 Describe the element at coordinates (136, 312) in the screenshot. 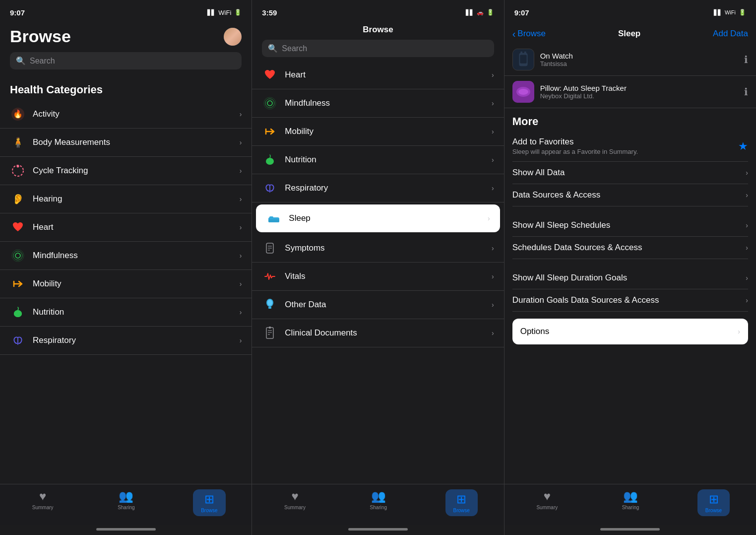

I see `nutrition-label-1: Nutrition` at that location.